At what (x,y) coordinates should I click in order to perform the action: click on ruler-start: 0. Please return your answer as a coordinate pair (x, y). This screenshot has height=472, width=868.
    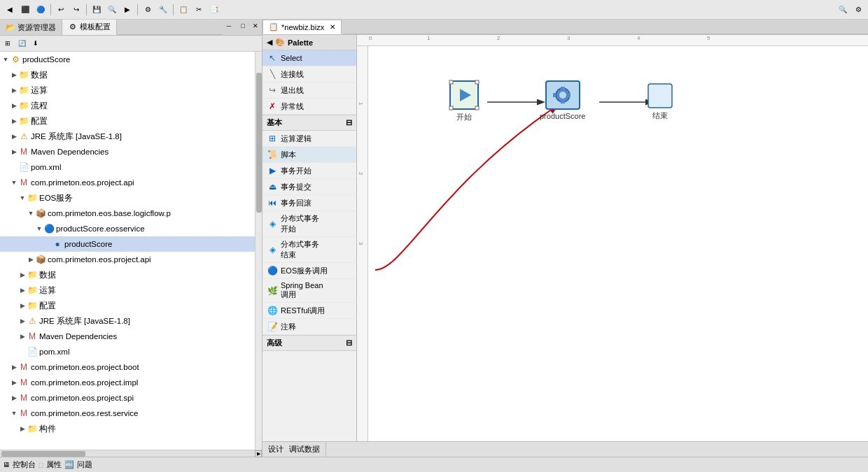
    Looking at the image, I should click on (370, 38).